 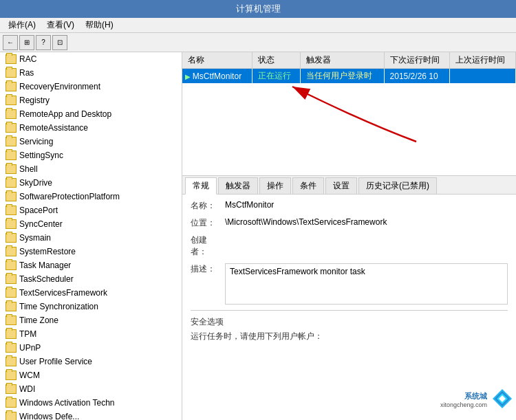 I want to click on detail-author-row: 创建者：, so click(x=350, y=246).